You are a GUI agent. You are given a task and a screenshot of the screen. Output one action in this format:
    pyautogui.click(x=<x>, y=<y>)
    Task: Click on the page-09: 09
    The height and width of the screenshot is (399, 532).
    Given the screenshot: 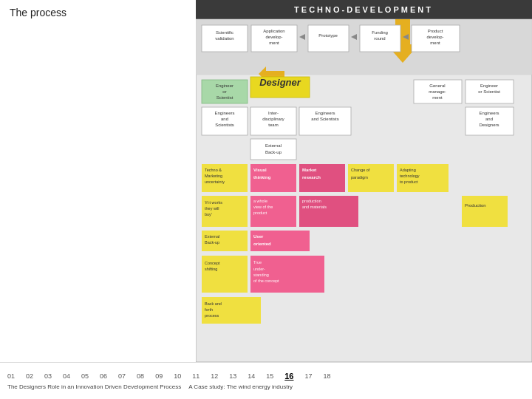 What is the action you would take?
    pyautogui.click(x=159, y=376)
    